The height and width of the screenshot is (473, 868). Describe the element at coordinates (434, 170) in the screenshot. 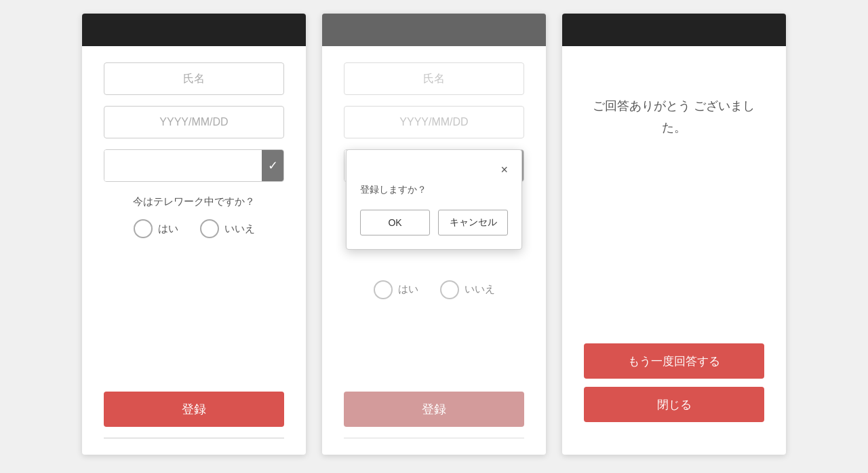

I see `dialog-header: ×` at that location.